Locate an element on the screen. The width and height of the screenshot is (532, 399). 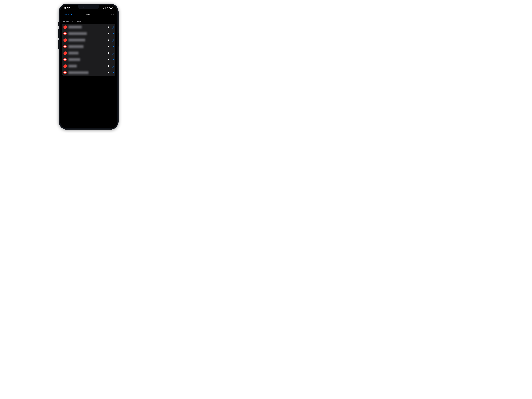
battery-percentage: 62 is located at coordinates (111, 8).